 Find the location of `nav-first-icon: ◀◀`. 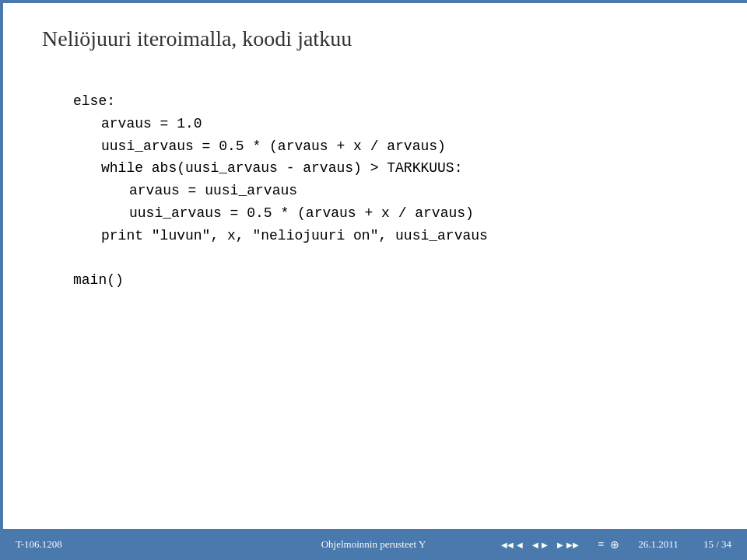

nav-first-icon: ◀◀ is located at coordinates (507, 544).